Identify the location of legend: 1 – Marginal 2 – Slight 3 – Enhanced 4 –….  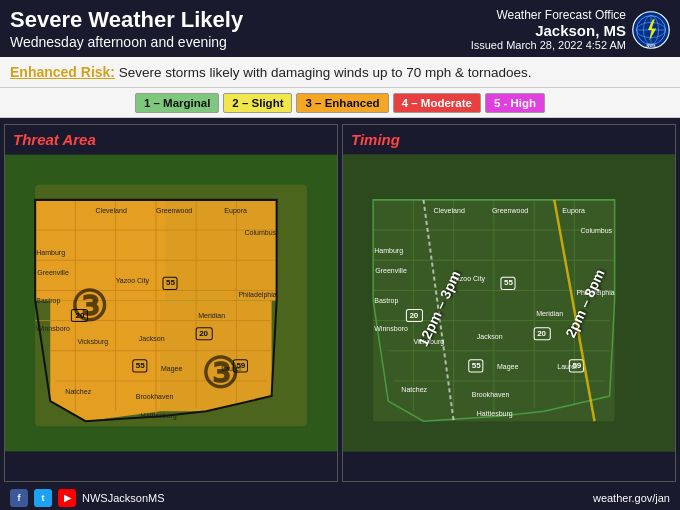
(340, 103).